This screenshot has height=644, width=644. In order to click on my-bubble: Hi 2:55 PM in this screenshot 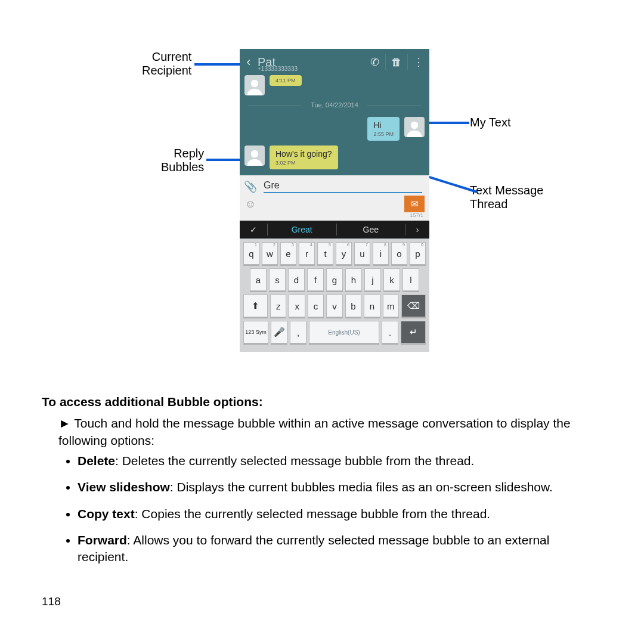, I will do `click(383, 129)`.